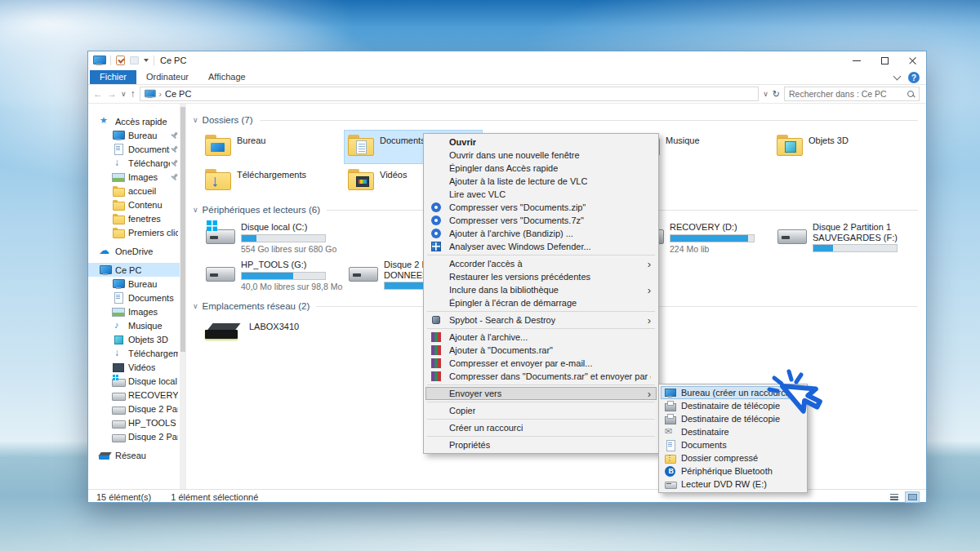 The height and width of the screenshot is (551, 980). What do you see at coordinates (449, 94) in the screenshot?
I see `address-bar: › Ce PC` at bounding box center [449, 94].